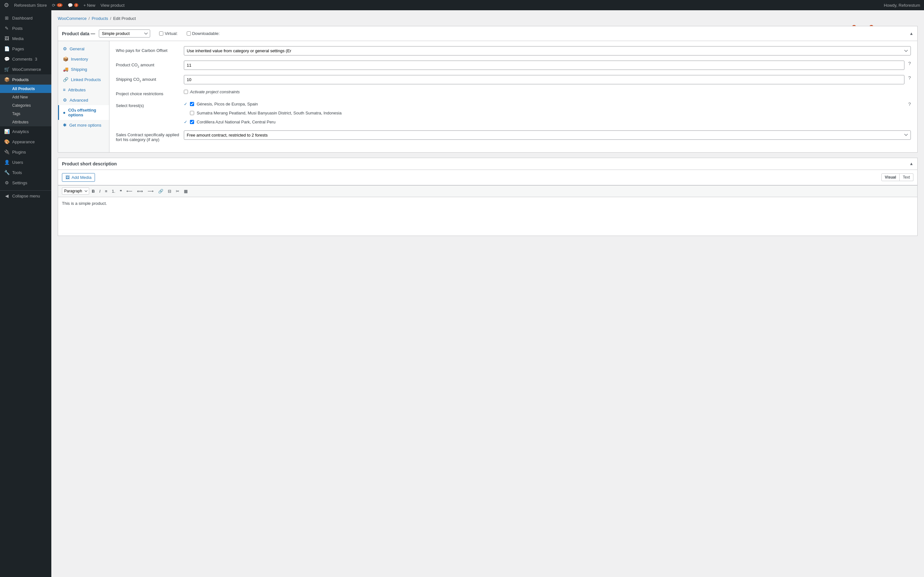 This screenshot has height=577, width=924. I want to click on tab-linked-products: 🔗 Linked Products, so click(84, 79).